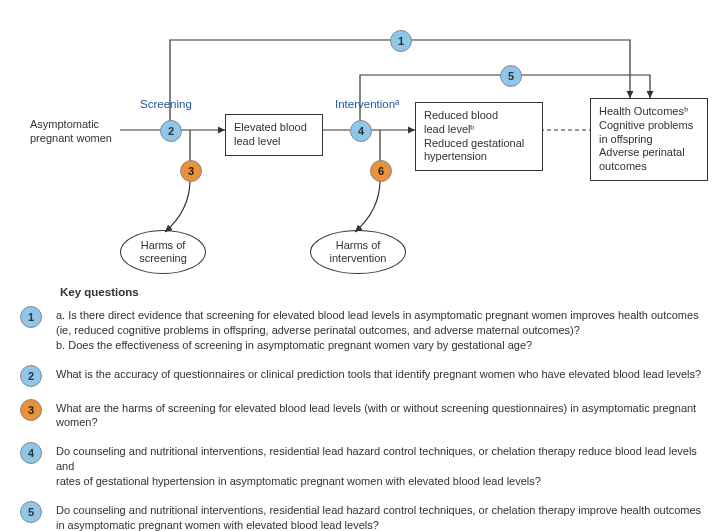 The image size is (726, 531). What do you see at coordinates (381, 415) in the screenshot?
I see `key-question-text: What are the harms of screening for elev…` at bounding box center [381, 415].